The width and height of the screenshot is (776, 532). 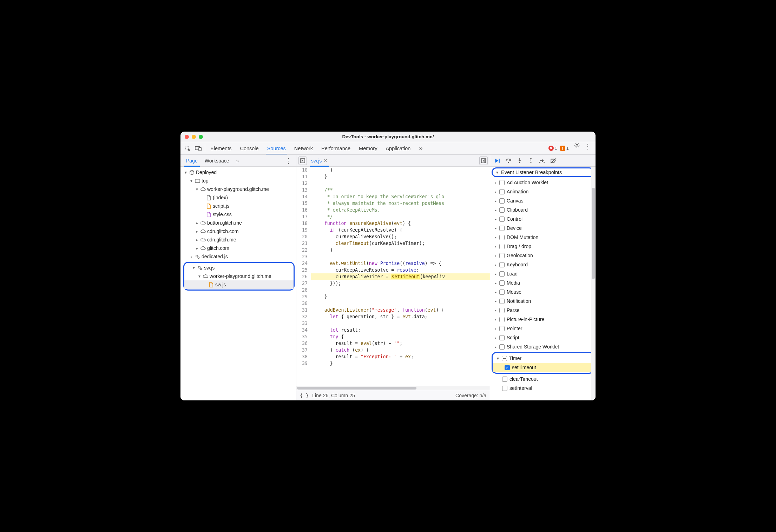 What do you see at coordinates (249, 148) in the screenshot?
I see `tab-console: Console` at bounding box center [249, 148].